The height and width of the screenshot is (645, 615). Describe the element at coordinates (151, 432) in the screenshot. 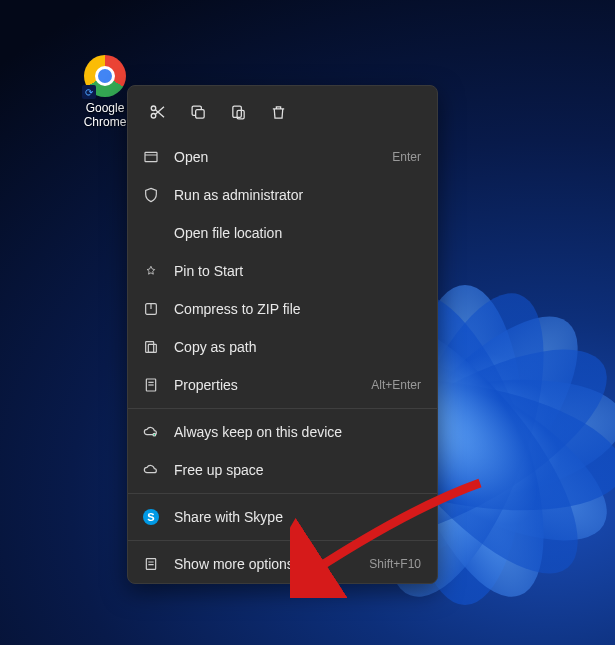

I see `cloud-sync-icon` at that location.